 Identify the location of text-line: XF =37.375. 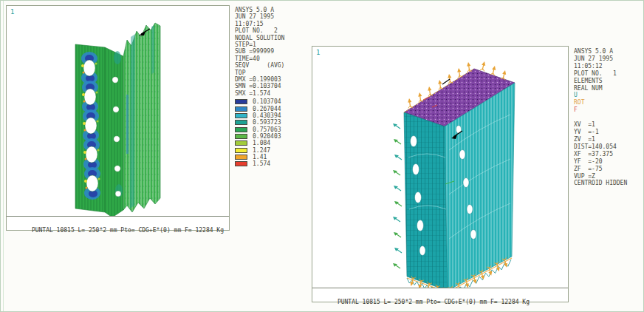
(609, 155).